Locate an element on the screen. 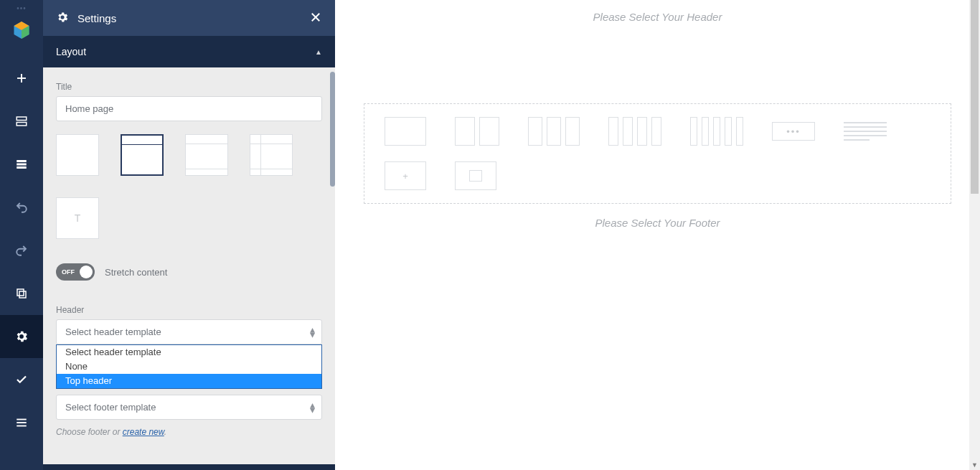 This screenshot has width=980, height=470. footer-helper-suffix: . is located at coordinates (165, 432).